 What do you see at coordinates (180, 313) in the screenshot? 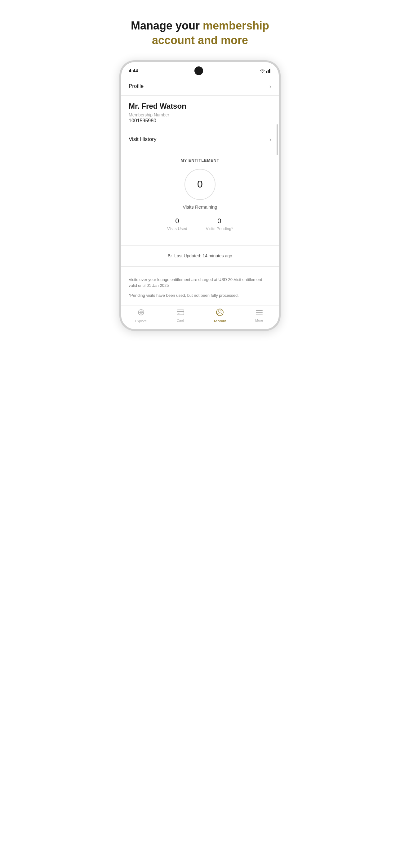
I see `card-icon` at bounding box center [180, 313].